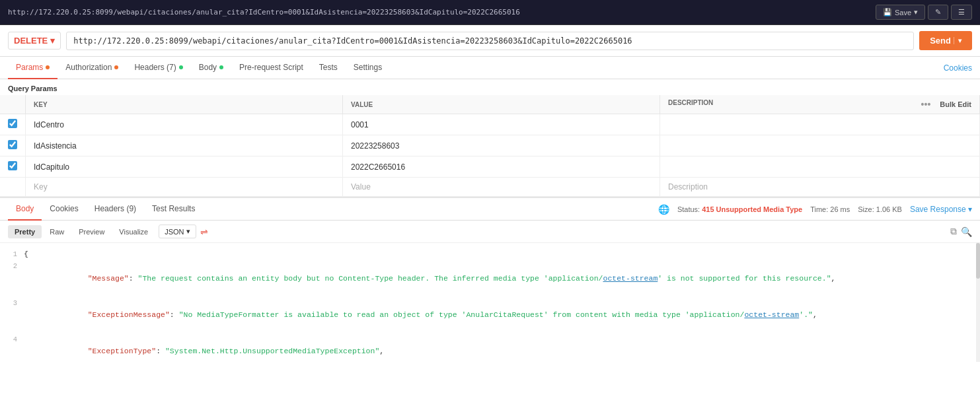  What do you see at coordinates (13, 125) in the screenshot?
I see `row1-checkbox-cell` at bounding box center [13, 125].